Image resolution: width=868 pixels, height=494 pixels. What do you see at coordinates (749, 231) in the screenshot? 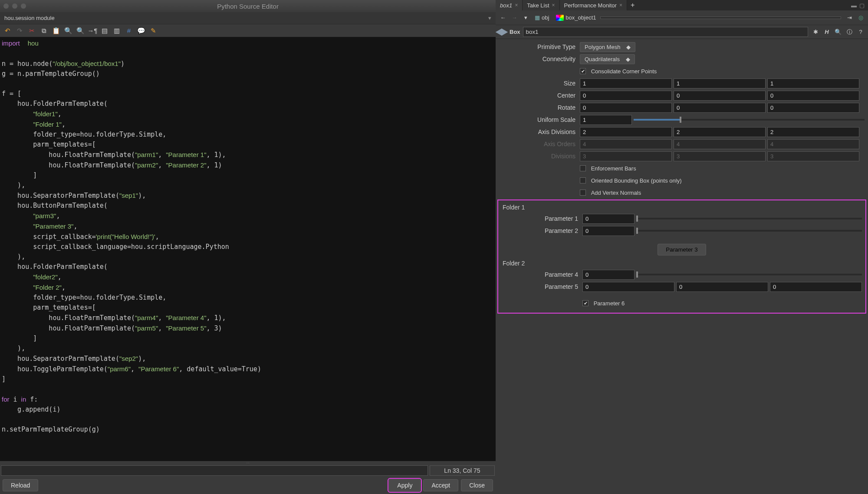
I see `parameter-2-slider` at bounding box center [749, 231].